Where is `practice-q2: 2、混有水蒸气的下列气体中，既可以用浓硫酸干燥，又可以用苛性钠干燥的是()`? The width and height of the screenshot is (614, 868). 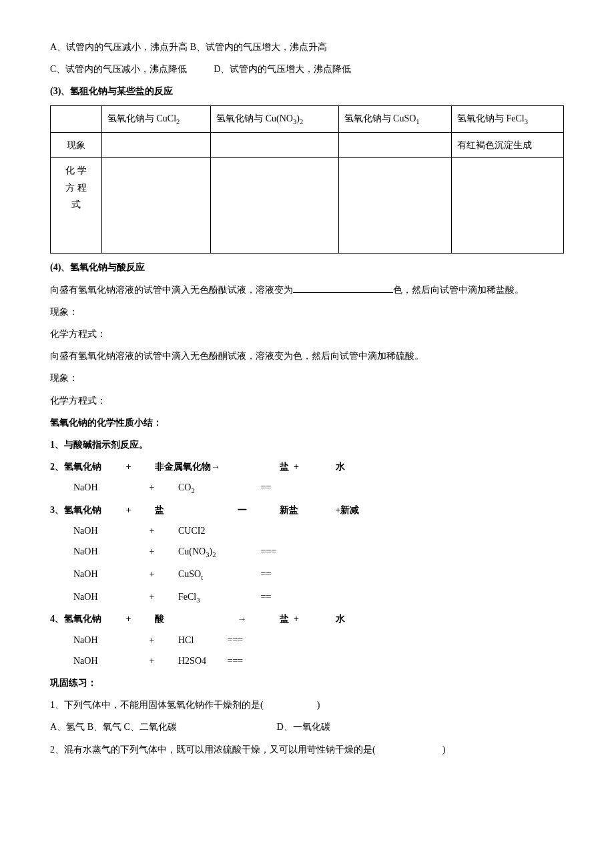
practice-q2: 2、混有水蒸气的下列气体中，既可以用浓硫酸干燥，又可以用苛性钠干燥的是() is located at coordinates (307, 750).